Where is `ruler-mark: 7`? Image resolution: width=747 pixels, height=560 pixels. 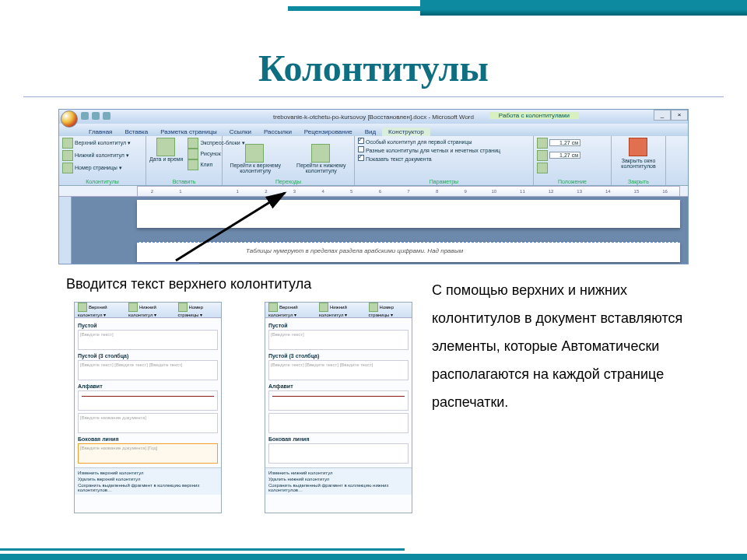 ruler-mark: 7 is located at coordinates (409, 191).